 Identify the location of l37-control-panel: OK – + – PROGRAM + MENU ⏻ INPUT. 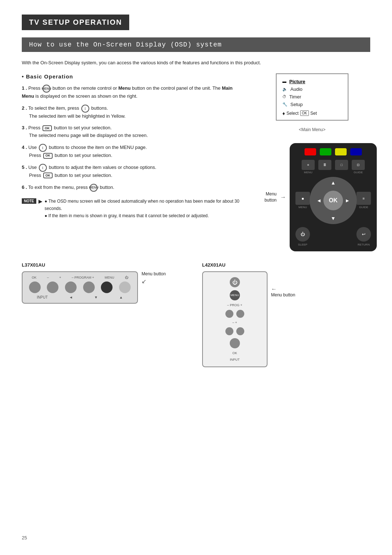
(80, 288).